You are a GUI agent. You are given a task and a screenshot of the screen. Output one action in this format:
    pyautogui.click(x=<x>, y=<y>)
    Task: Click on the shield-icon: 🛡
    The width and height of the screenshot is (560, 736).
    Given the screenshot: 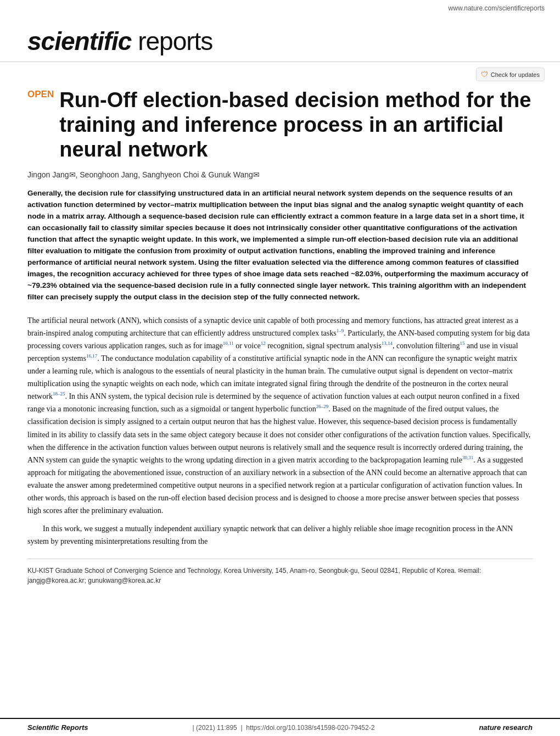 What is the action you would take?
    pyautogui.click(x=484, y=75)
    